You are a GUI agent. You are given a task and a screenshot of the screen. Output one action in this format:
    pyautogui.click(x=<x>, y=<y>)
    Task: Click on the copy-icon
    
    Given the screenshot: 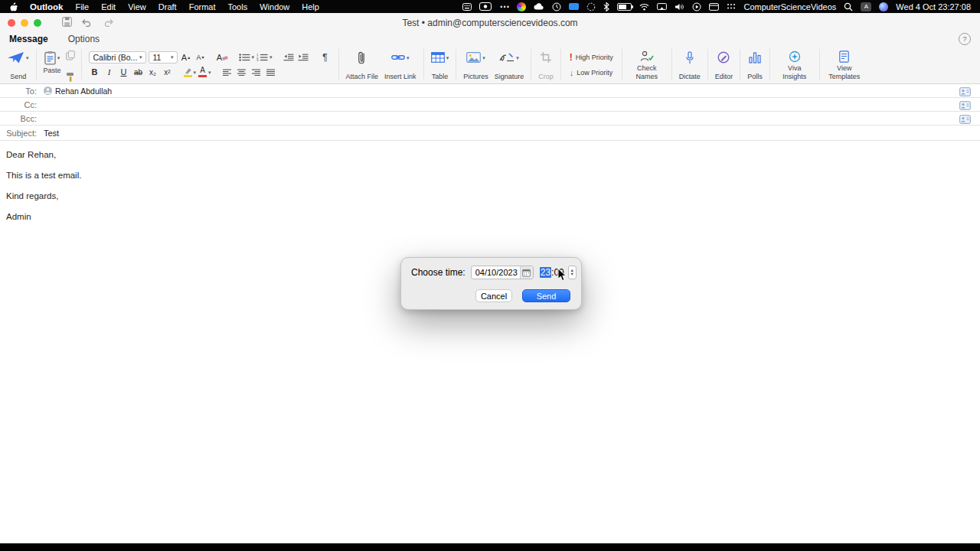 What is the action you would take?
    pyautogui.click(x=70, y=55)
    